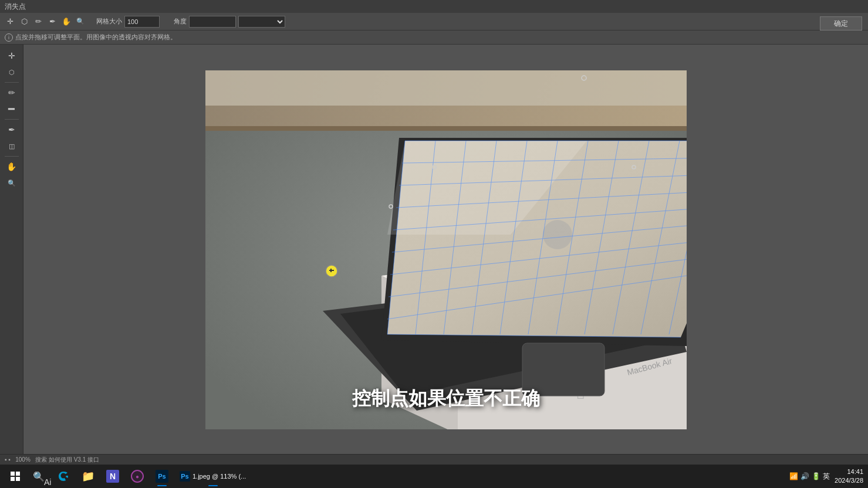  What do you see at coordinates (212, 476) in the screenshot?
I see `taskbar-jpeg-file: Ps 1.jpeg @ 113% (...` at bounding box center [212, 476].